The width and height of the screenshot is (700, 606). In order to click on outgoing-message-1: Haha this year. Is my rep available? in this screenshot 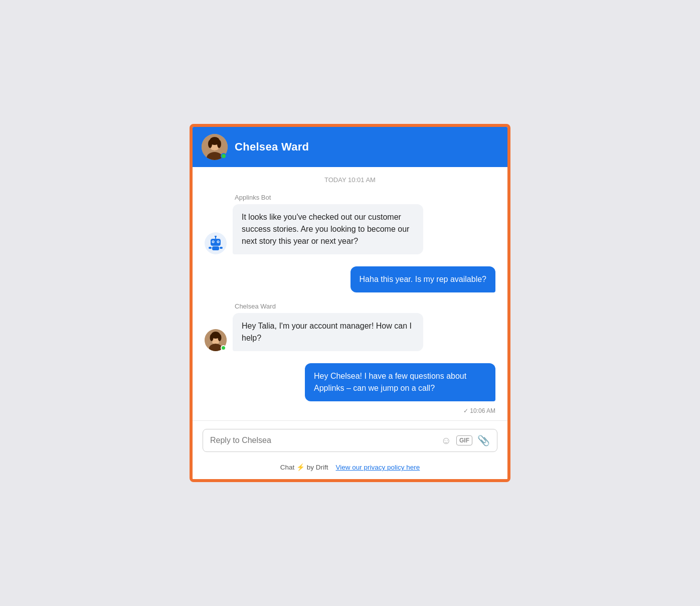, I will do `click(350, 279)`.